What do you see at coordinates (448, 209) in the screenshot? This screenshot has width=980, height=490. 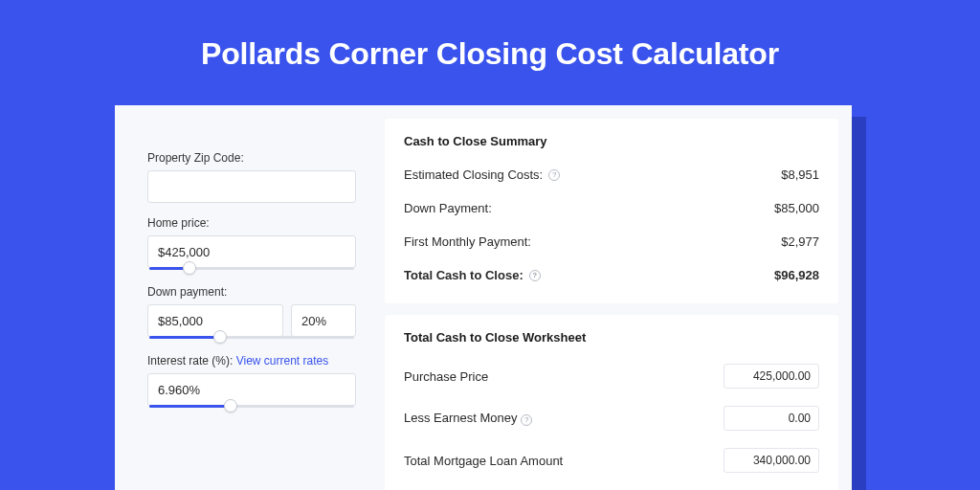 I see `summary-row-label: Down Payment:` at bounding box center [448, 209].